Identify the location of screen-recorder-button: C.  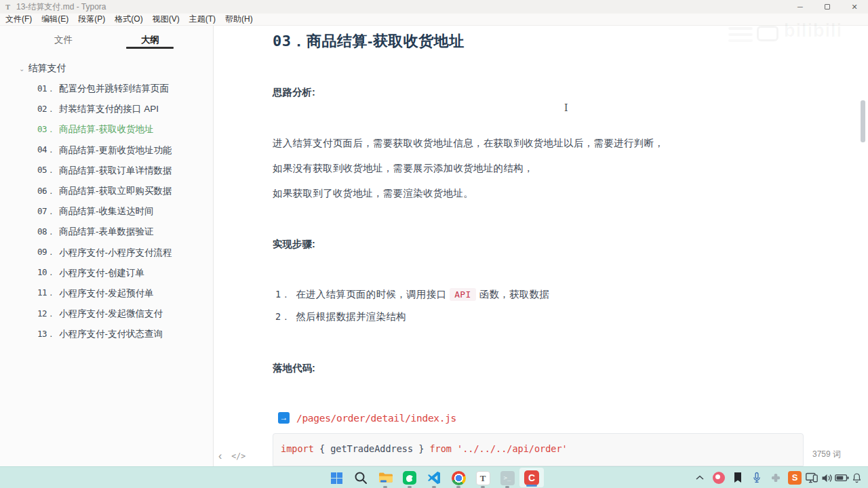
(532, 477).